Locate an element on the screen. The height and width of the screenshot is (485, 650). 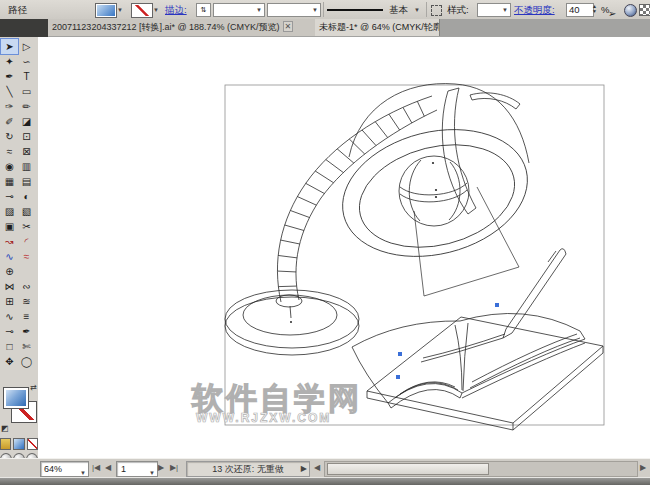
column-graph-tool: ▥ is located at coordinates (26, 166).